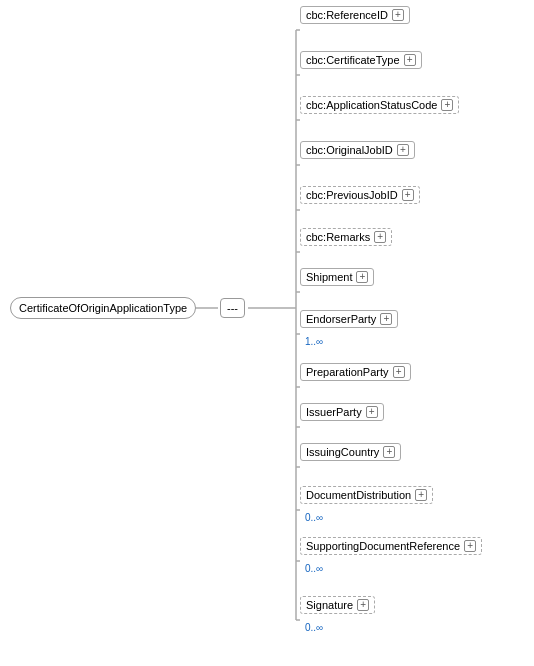 This screenshot has height=666, width=534. I want to click on expand-icon-issuerparty: +, so click(372, 412).